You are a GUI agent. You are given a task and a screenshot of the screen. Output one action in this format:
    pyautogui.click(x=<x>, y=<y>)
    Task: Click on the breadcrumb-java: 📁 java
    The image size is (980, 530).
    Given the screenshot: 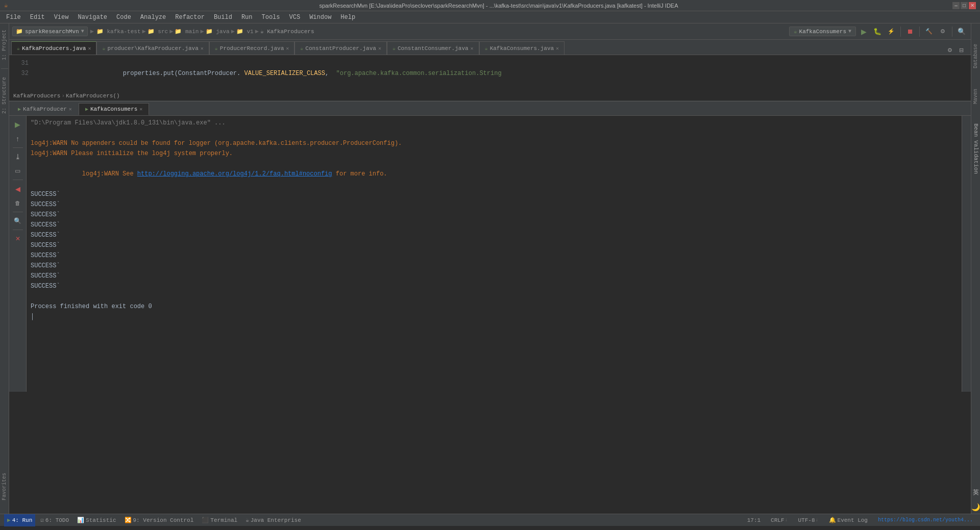 What is the action you would take?
    pyautogui.click(x=217, y=32)
    